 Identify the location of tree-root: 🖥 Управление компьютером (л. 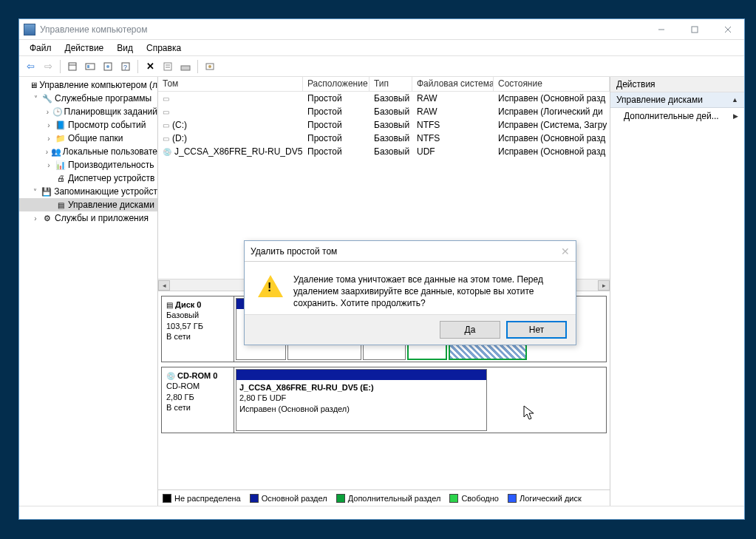
(89, 85).